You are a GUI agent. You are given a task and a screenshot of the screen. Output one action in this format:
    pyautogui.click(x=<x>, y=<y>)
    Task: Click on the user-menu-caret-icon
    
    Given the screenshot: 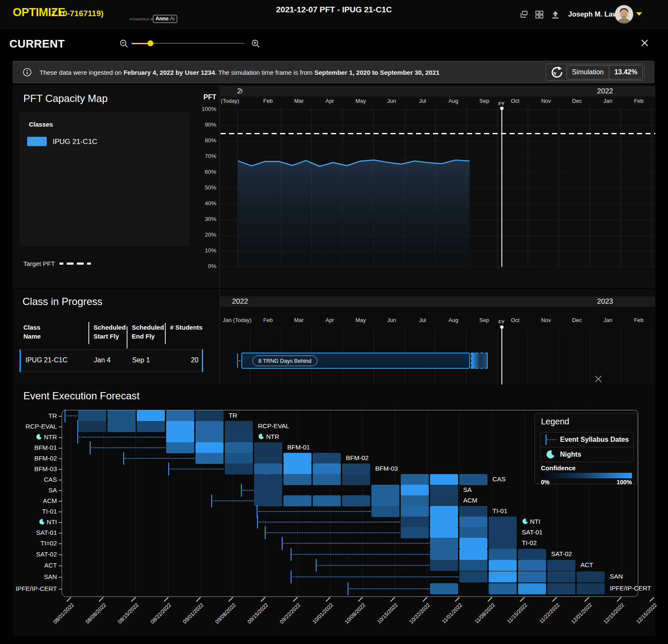 What is the action you would take?
    pyautogui.click(x=639, y=14)
    